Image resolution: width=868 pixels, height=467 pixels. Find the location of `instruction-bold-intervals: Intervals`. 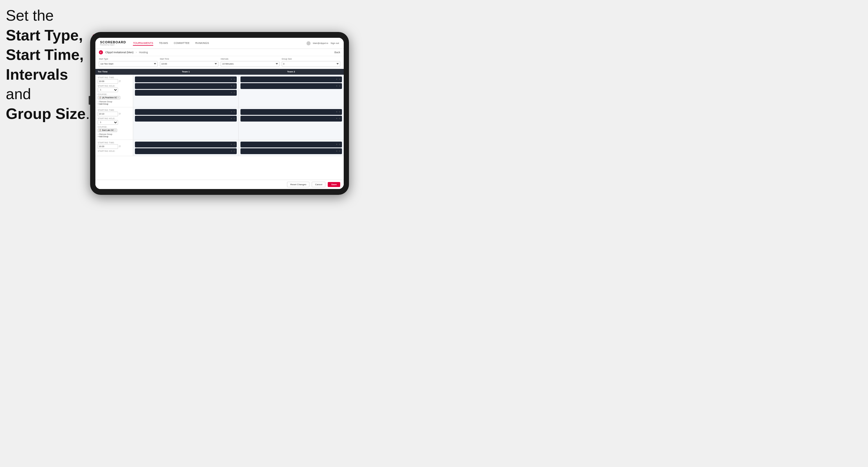

instruction-bold-intervals: Intervals is located at coordinates (37, 74).